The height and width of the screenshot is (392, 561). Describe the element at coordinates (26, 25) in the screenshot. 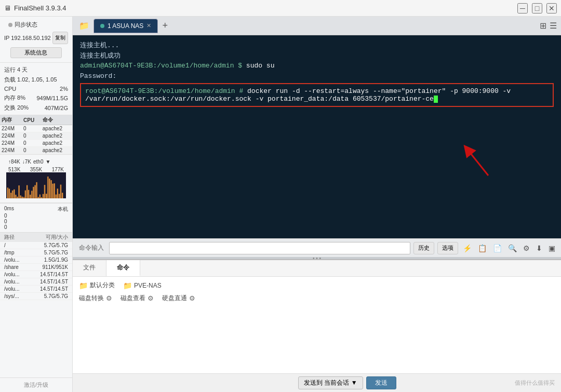

I see `sync-label: 同步状态` at that location.